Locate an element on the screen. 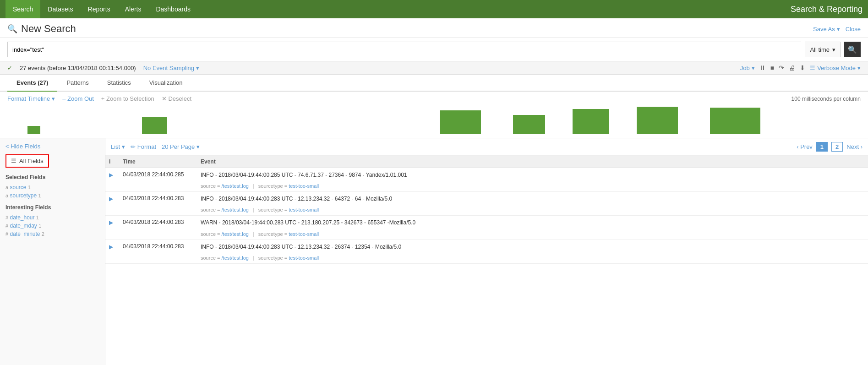 The height and width of the screenshot is (365, 868). field-source: a source 1 is located at coordinates (52, 187).